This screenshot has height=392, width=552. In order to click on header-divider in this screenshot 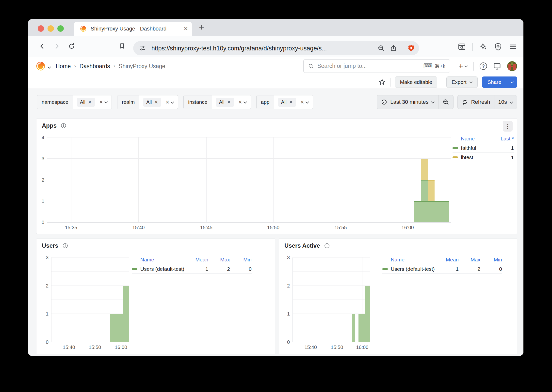, I will do `click(474, 66)`.